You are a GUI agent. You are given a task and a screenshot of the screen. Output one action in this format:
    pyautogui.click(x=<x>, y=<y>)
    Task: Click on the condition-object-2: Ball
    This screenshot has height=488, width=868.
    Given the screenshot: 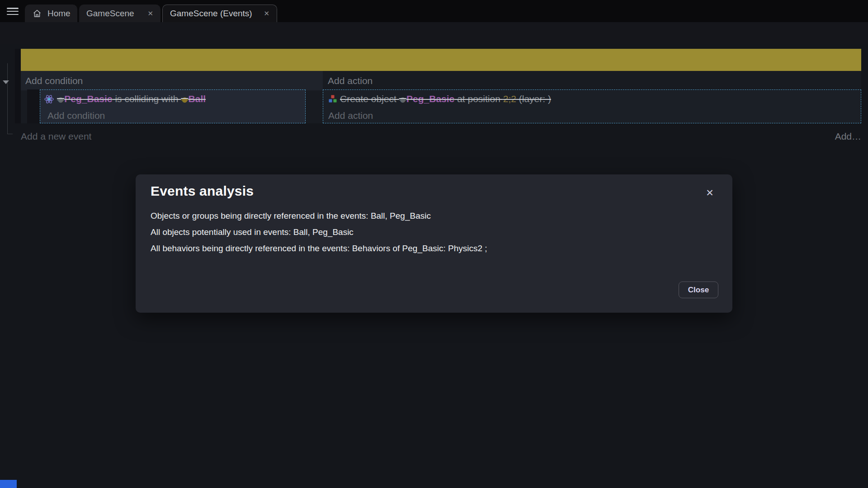 What is the action you would take?
    pyautogui.click(x=197, y=99)
    